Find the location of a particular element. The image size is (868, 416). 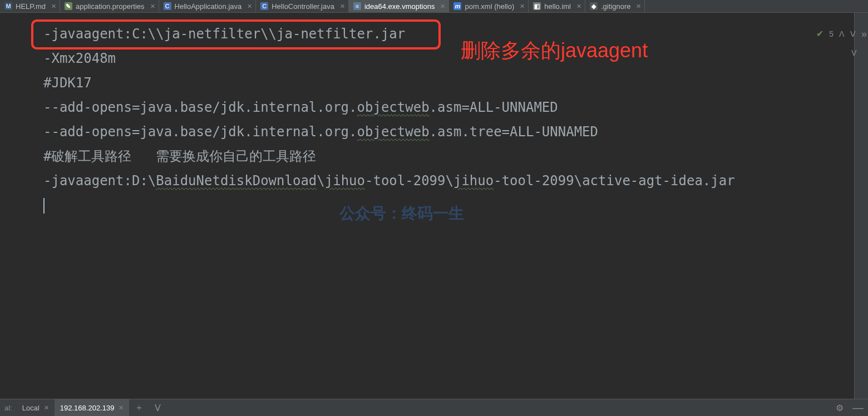

tab-label: hello.iml is located at coordinates (558, 7).